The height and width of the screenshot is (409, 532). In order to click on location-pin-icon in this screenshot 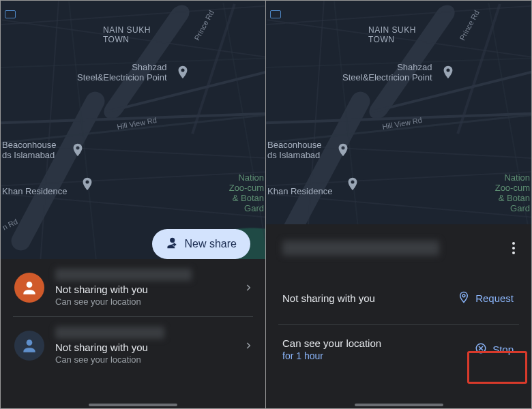, I will do `click(464, 299)`.